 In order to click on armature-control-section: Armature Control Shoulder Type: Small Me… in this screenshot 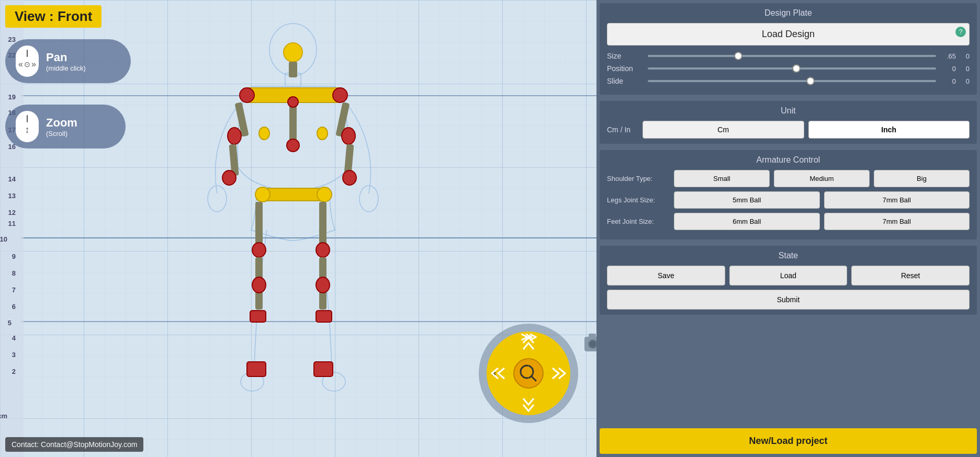, I will do `click(788, 195)`.